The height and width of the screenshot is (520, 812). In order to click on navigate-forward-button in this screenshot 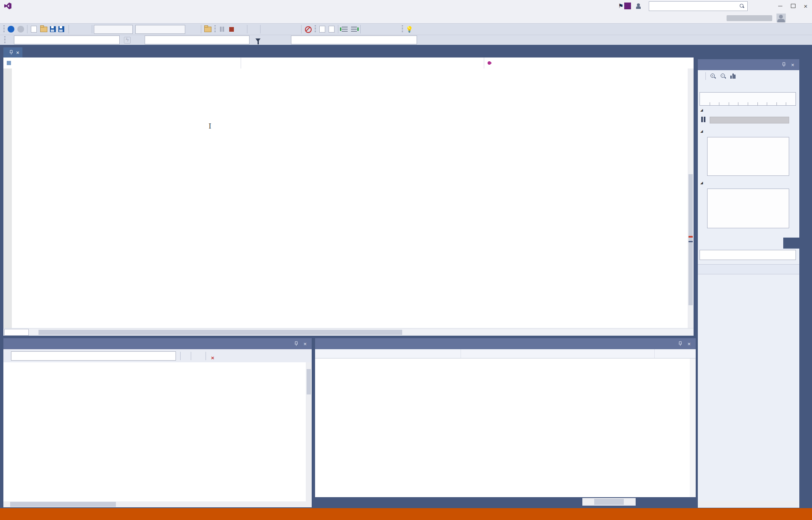, I will do `click(21, 29)`.